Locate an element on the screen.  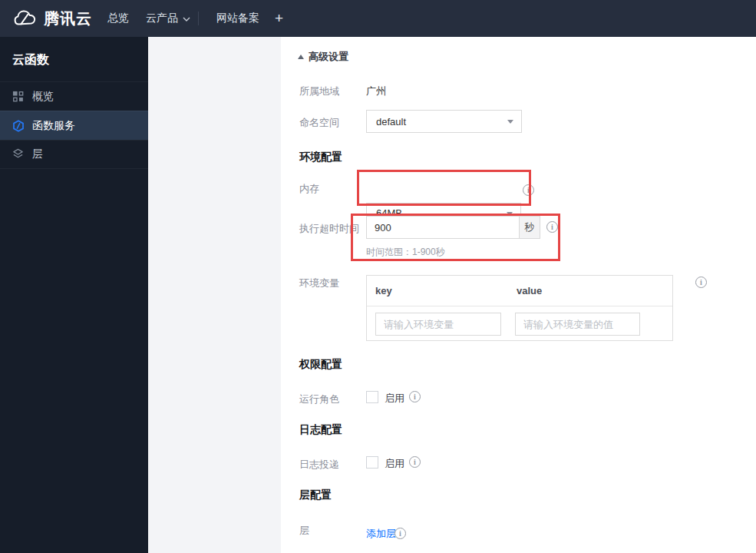
timeout-label: 执行超时时间 is located at coordinates (329, 229).